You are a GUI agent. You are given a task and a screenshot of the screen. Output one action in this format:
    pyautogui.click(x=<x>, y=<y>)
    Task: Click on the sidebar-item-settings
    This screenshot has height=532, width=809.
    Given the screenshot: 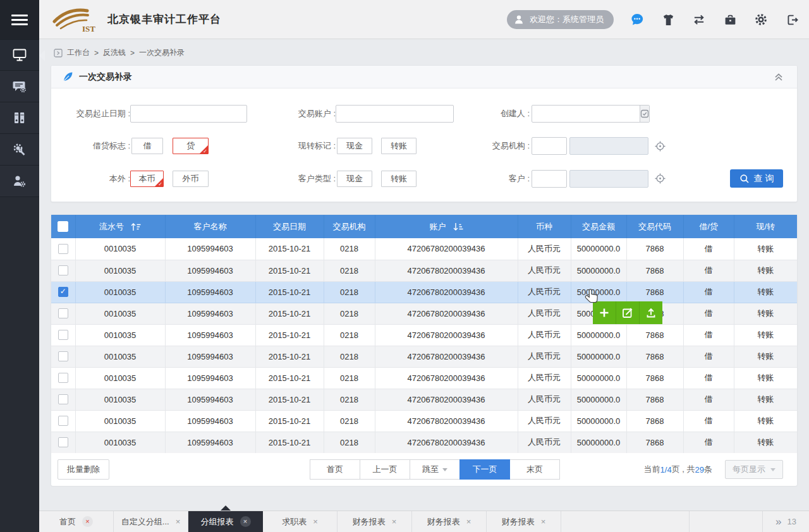 What is the action you would take?
    pyautogui.click(x=20, y=150)
    